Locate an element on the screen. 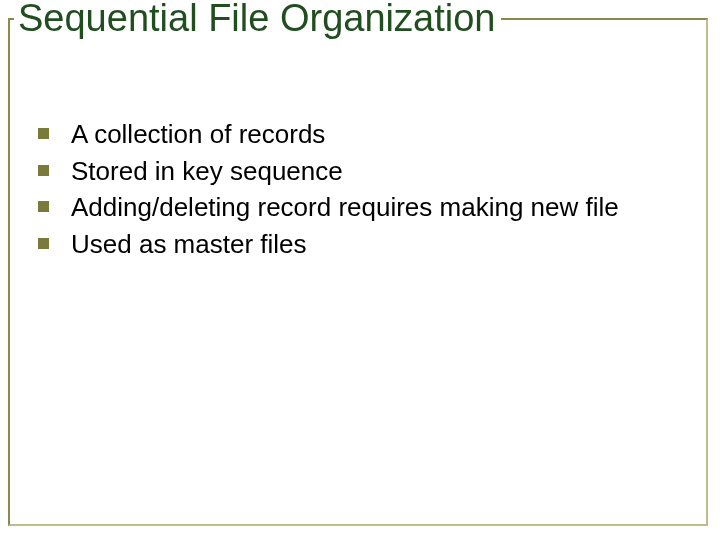 This screenshot has height=540, width=720. bullet-text: Adding/deleting record requires making n… is located at coordinates (345, 208).